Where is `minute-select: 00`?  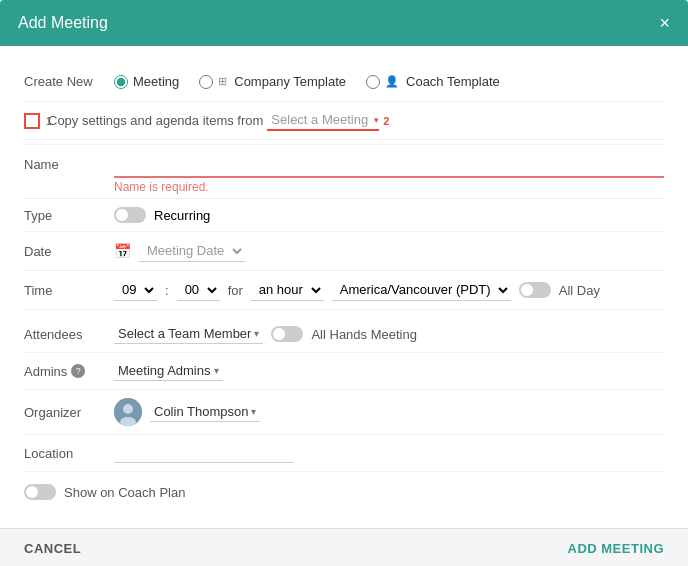 minute-select: 00 is located at coordinates (198, 290).